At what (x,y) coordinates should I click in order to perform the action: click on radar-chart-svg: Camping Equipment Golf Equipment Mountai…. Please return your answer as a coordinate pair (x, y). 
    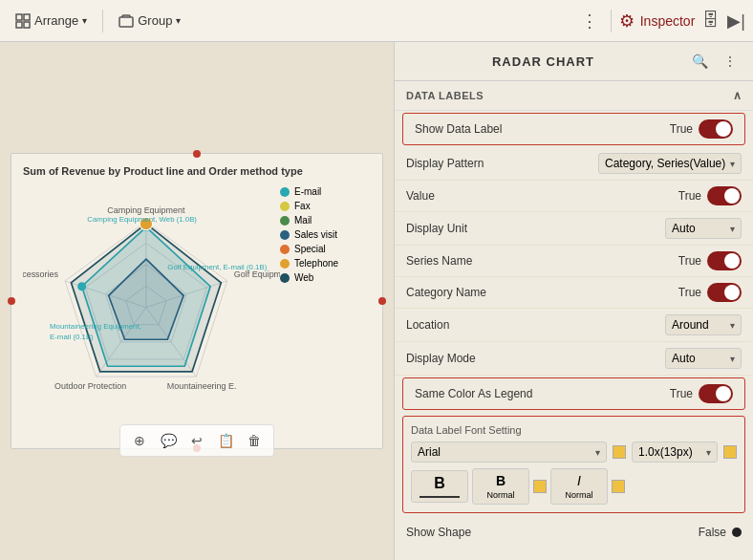
    Looking at the image, I should click on (151, 302).